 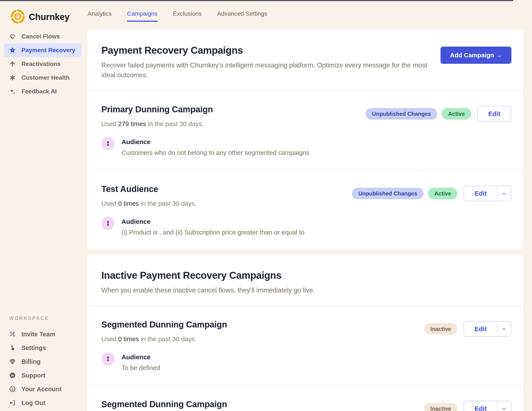 I want to click on audience-description: (i) Product is , and (ii) Subscription p…, so click(x=213, y=232).